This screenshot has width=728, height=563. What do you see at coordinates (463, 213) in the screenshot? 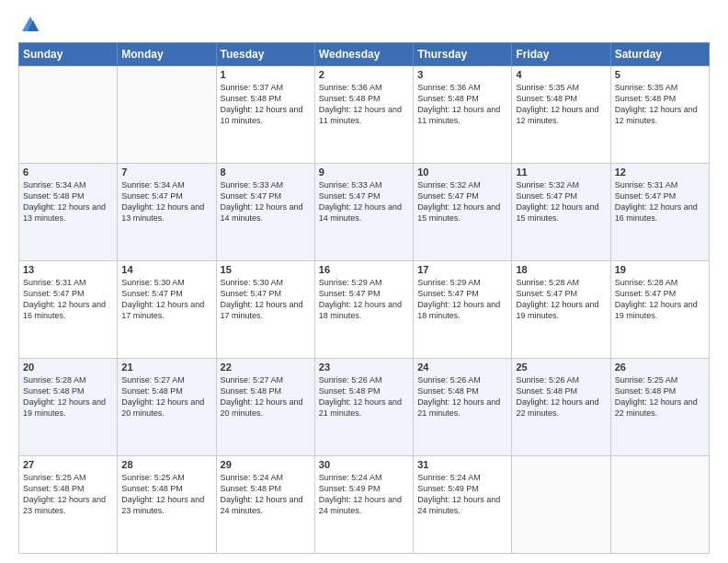
I see `calendar-cell: 10Sunrise: 5:32 AM Sunset: 5:47 PM Dayli…` at bounding box center [463, 213].